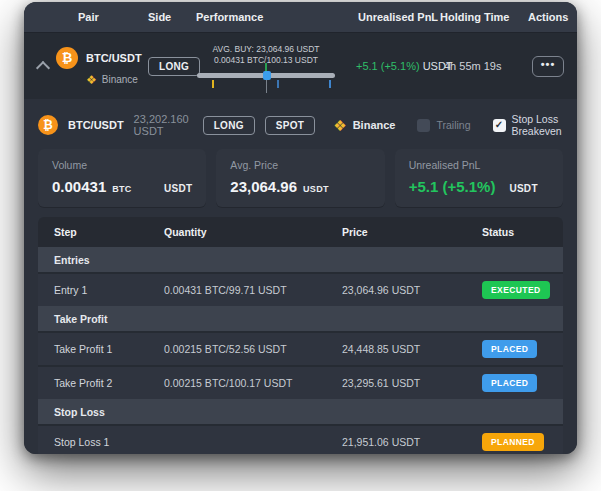 The width and height of the screenshot is (601, 491). What do you see at coordinates (109, 319) in the screenshot?
I see `section-label: Take Profit` at bounding box center [109, 319].